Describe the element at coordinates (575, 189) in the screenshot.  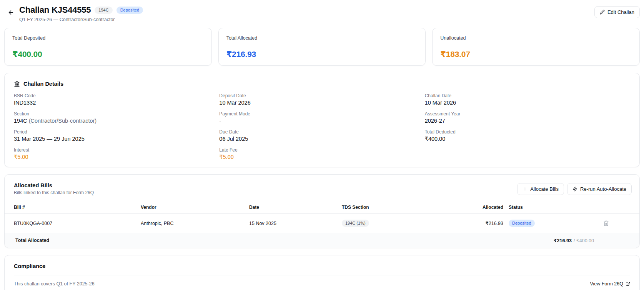
I see `zap-icon` at that location.